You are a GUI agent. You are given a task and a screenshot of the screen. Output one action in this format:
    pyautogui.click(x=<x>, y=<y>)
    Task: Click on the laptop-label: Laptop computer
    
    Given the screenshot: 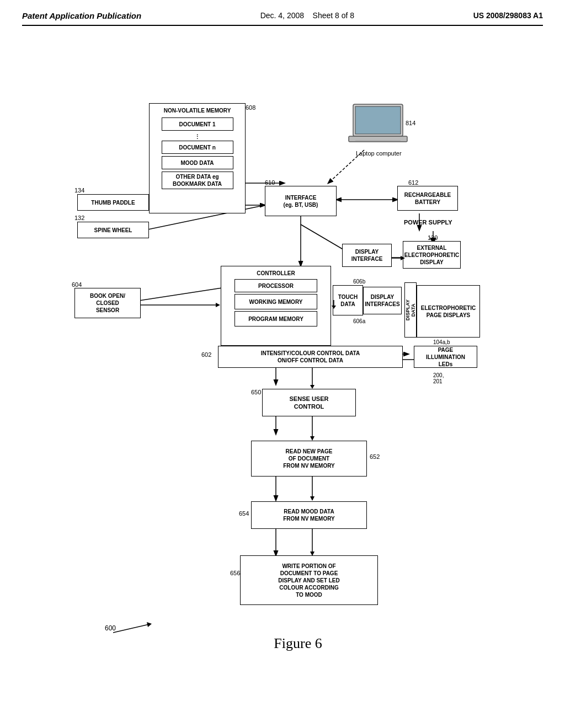 What is the action you would take?
    pyautogui.click(x=379, y=153)
    